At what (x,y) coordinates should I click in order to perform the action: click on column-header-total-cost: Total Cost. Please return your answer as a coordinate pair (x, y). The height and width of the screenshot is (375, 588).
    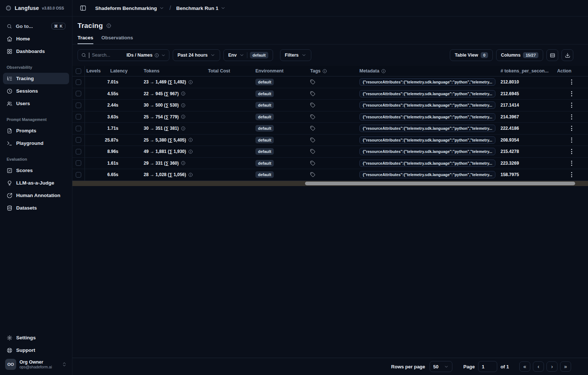
    Looking at the image, I should click on (231, 71).